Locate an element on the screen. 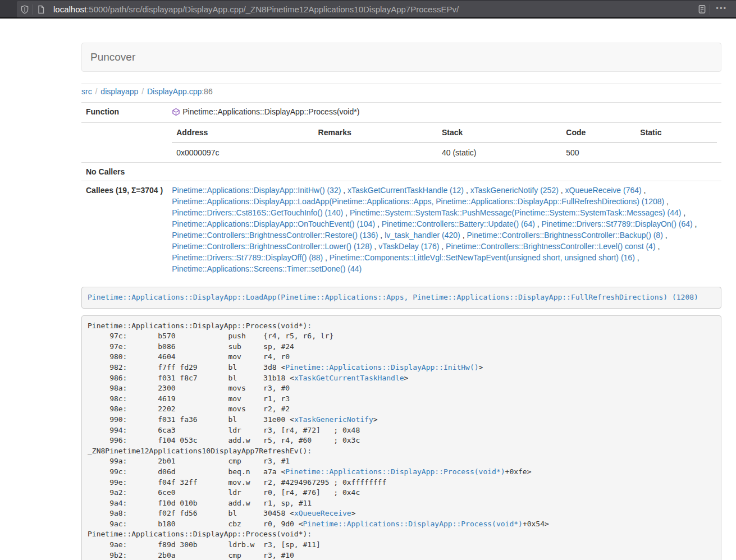 This screenshot has height=560, width=736. breadcrumb-link-src: src is located at coordinates (86, 91).